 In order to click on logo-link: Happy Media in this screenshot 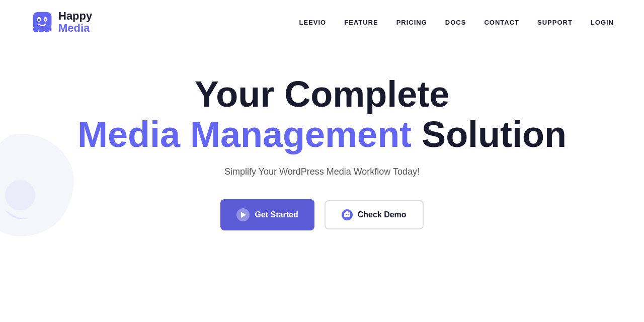, I will do `click(61, 22)`.